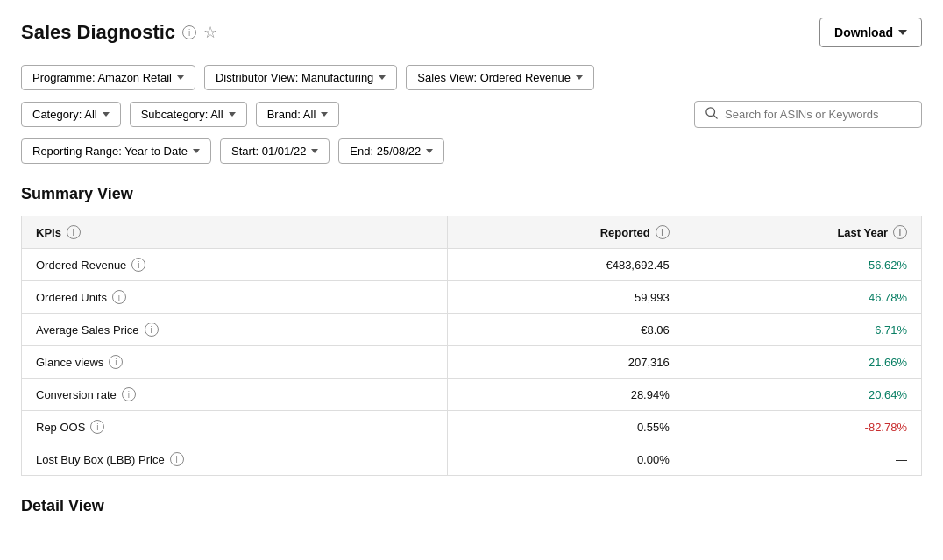 The height and width of the screenshot is (560, 943). What do you see at coordinates (235, 330) in the screenshot?
I see `kpi-cell: Average Sales Pricei` at bounding box center [235, 330].